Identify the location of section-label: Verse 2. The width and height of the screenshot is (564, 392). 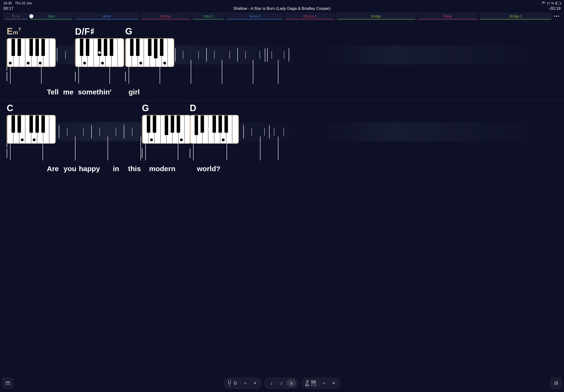
(255, 16).